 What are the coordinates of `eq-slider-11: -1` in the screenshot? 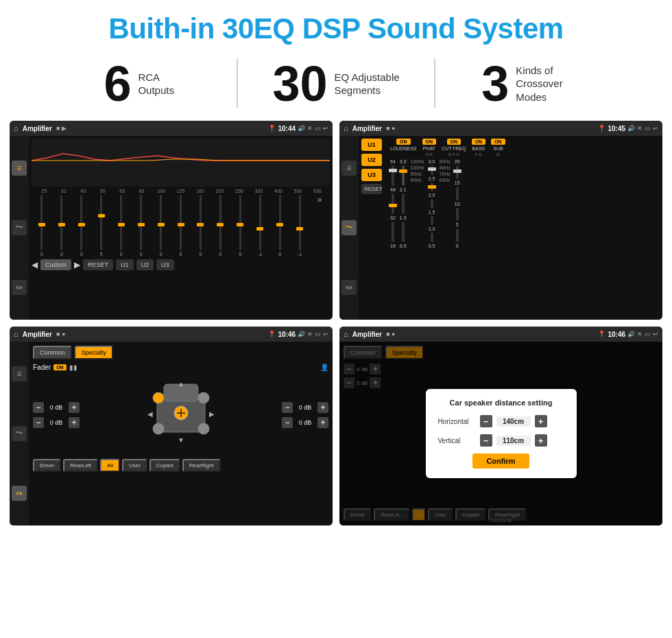 It's located at (260, 226).